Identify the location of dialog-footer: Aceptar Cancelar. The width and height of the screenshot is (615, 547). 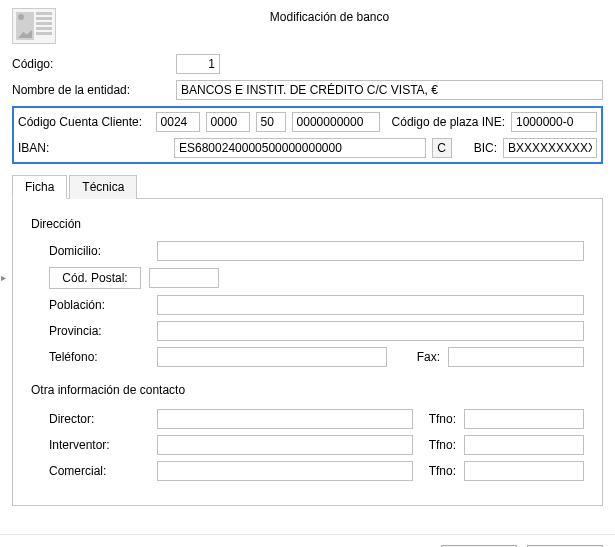
(308, 540).